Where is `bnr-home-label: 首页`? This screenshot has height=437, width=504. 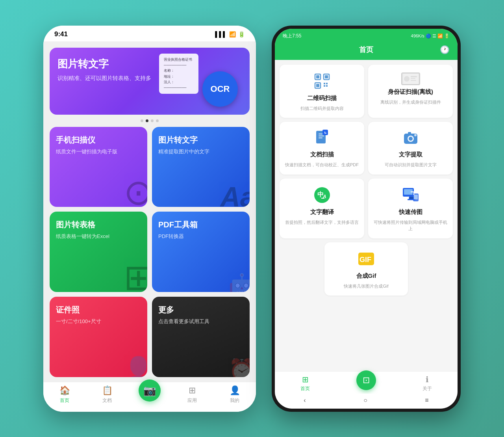
bnr-home-label: 首页 is located at coordinates (305, 389).